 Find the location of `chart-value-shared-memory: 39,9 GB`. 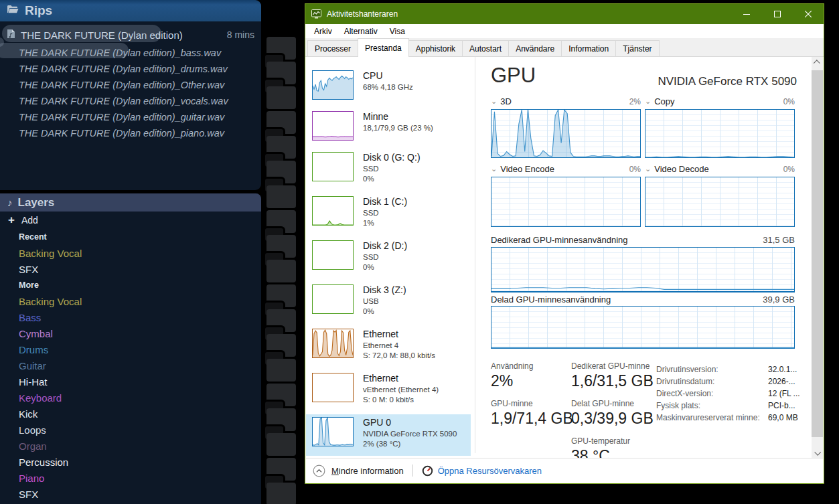

chart-value-shared-memory: 39,9 GB is located at coordinates (779, 300).